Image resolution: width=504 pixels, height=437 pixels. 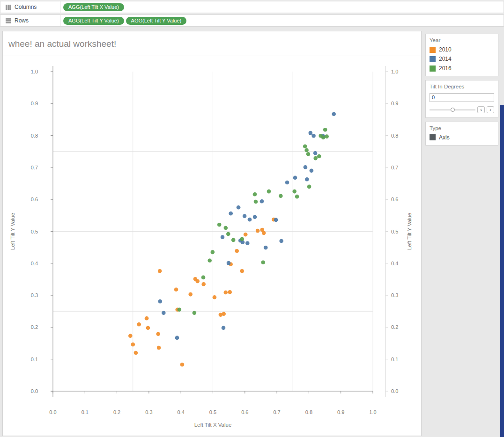 What do you see at coordinates (462, 50) in the screenshot?
I see `legend-item-2010: 2010` at bounding box center [462, 50].